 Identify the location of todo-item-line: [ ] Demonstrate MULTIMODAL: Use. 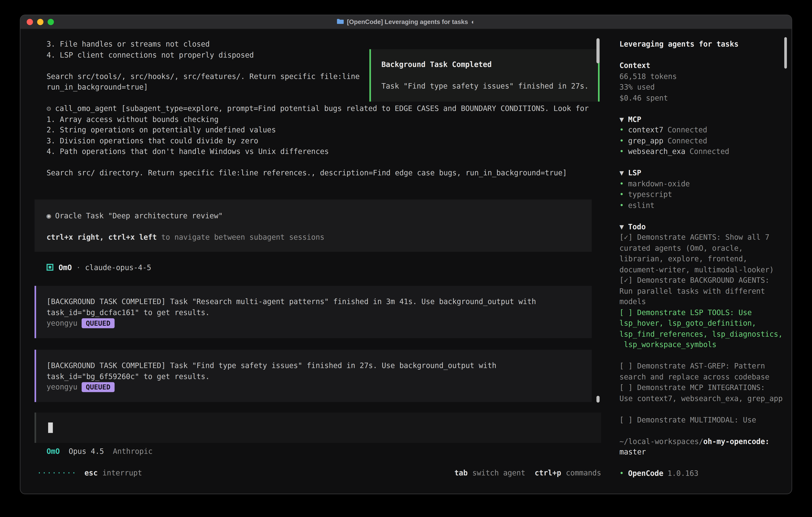
(706, 420).